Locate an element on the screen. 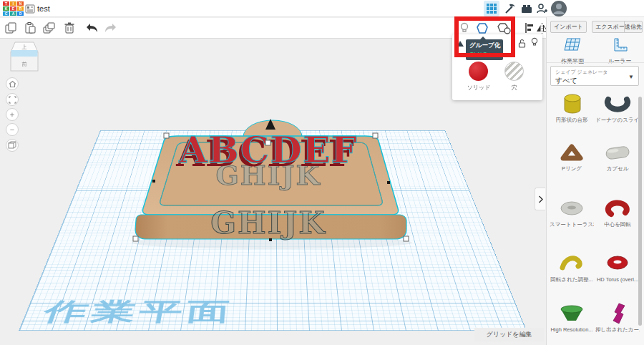  hole-swatch is located at coordinates (514, 72).